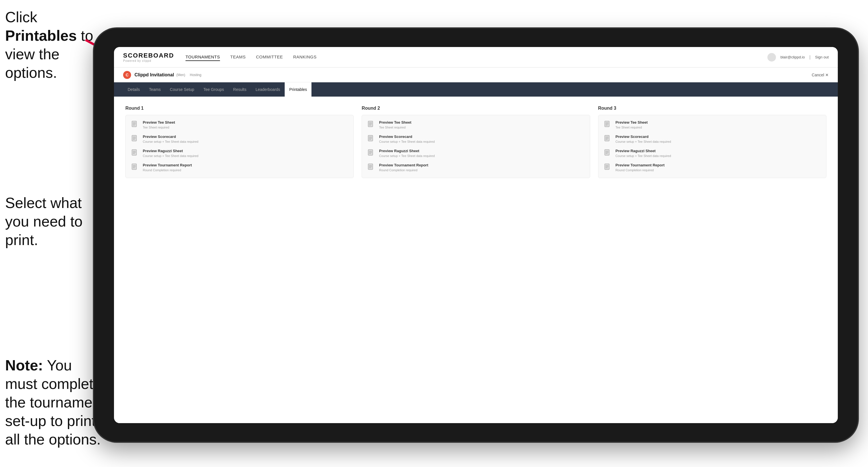  I want to click on round-3-raguzzi-sublabel: Course setup + Tee Sheet data required, so click(644, 156).